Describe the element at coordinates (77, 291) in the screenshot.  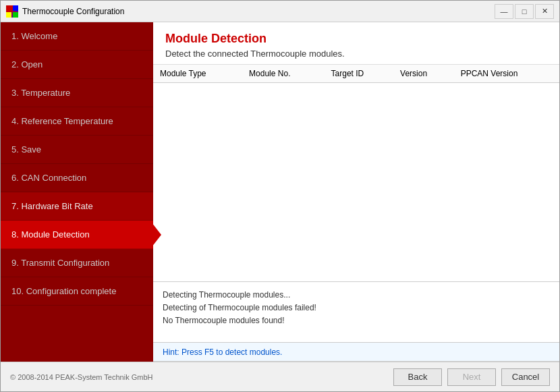
I see `sidebar-item-configuration-complete: 10. Configuration complete` at that location.